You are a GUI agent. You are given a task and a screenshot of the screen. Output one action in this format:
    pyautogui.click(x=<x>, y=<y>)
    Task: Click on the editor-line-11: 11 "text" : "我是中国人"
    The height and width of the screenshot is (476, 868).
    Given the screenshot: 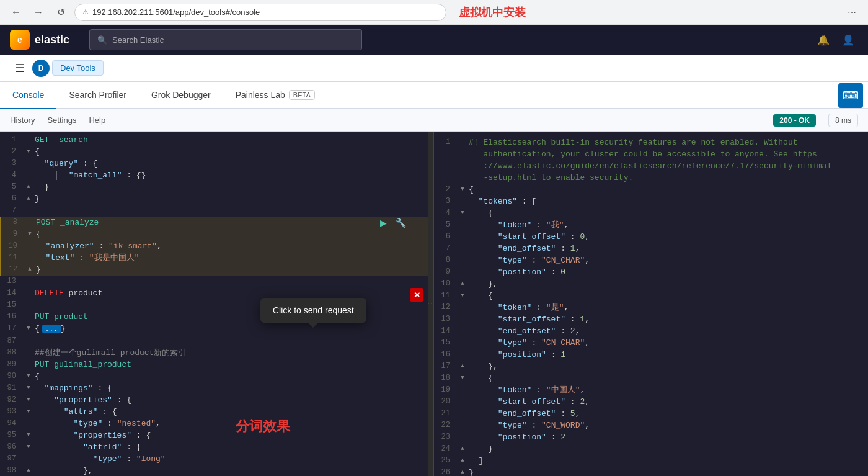 What is the action you would take?
    pyautogui.click(x=217, y=258)
    